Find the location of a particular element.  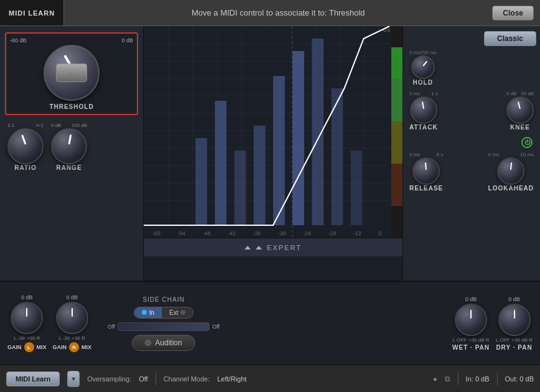

ratio-group: 1:1 ∞:1 RATIO is located at coordinates (26, 147).